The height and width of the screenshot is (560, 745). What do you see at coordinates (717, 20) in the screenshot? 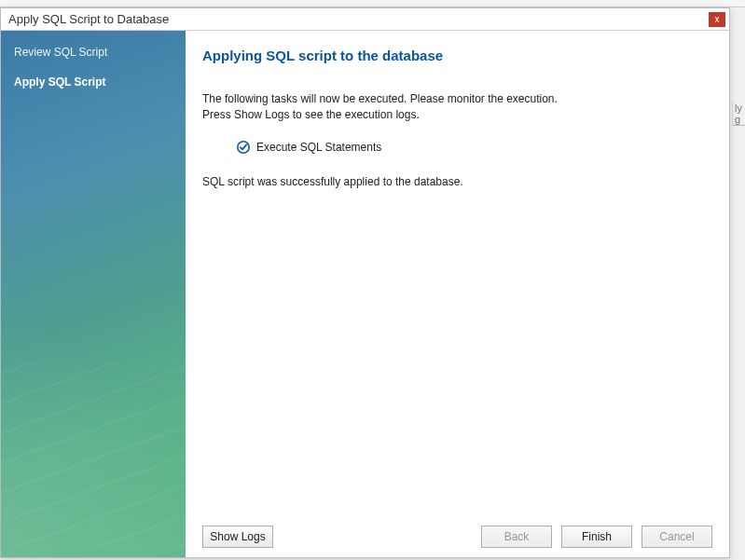
I see `close-icon: x` at bounding box center [717, 20].